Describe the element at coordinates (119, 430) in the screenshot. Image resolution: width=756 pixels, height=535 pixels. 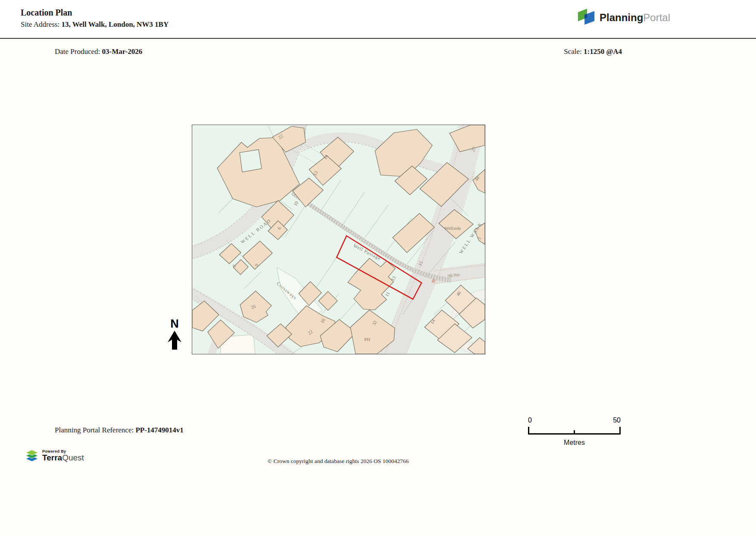
I see `planning-portal-reference: Planning Portal Reference: PP-14749014v1` at that location.